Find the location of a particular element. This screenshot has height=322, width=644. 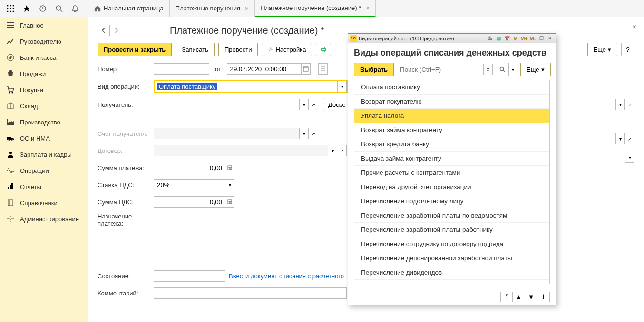

sidebar-item-production: Производство is located at coordinates (44, 122).